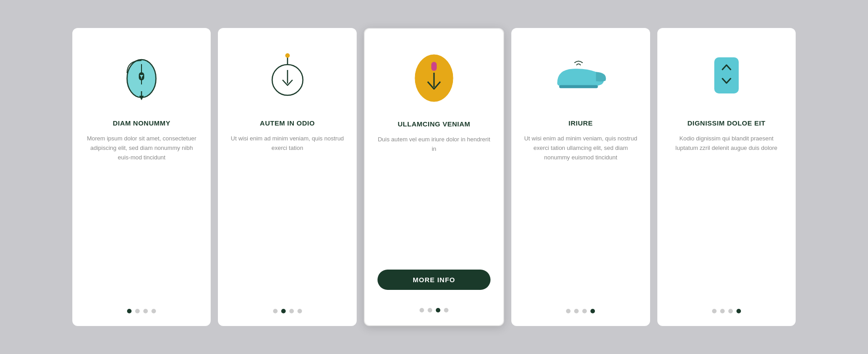 The width and height of the screenshot is (868, 354). I want to click on mouse-icon-area, so click(142, 75).